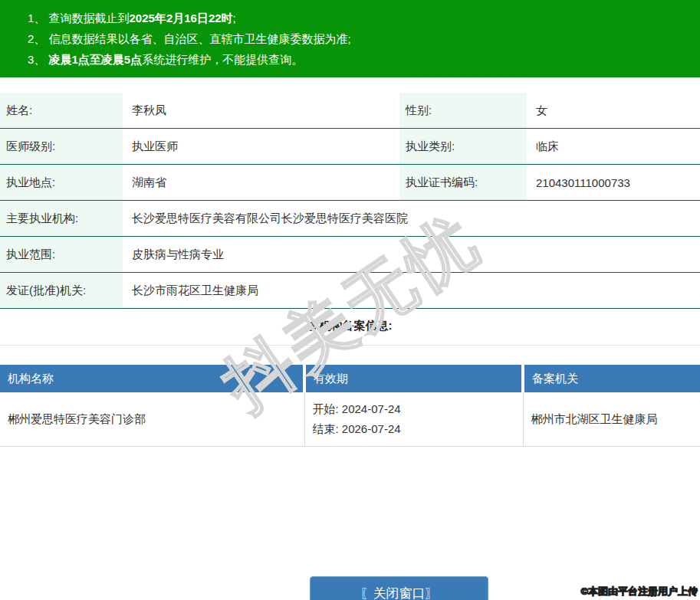  Describe the element at coordinates (350, 38) in the screenshot. I see `notice-banner: 1、 查询数据截止到2025年2月16日22时; 2、 信息数据结果以各省、自治…` at that location.